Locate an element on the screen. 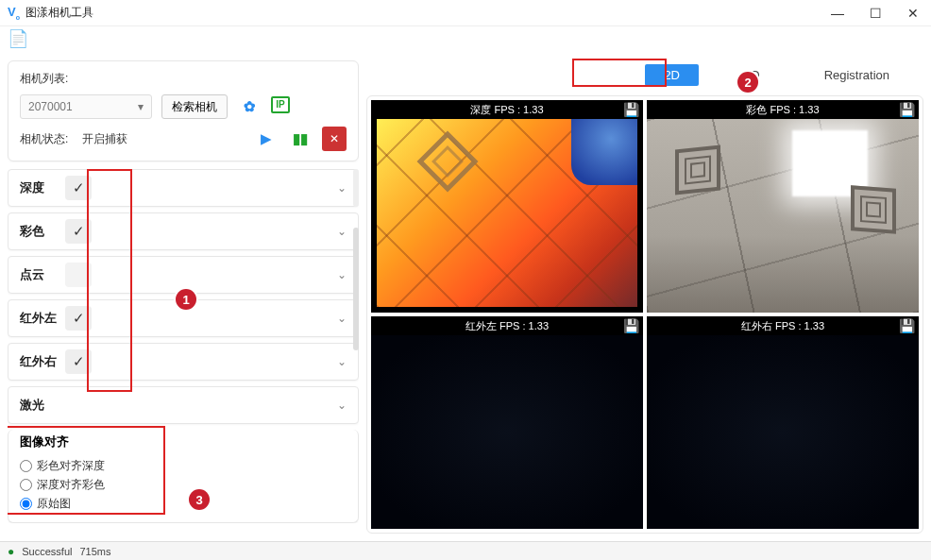 This screenshot has height=560, width=931. camera-status-value: 开启捕获 is located at coordinates (110, 140).